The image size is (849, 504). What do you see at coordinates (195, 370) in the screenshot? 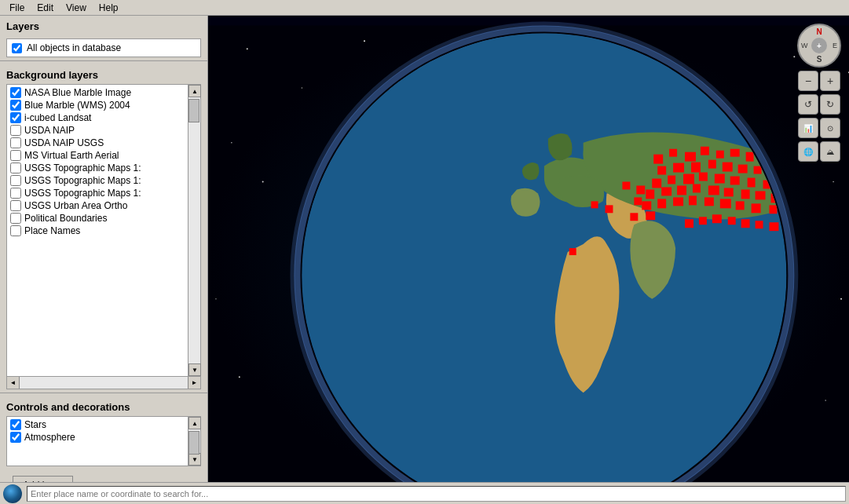
I see `scroll-down-arrow: ▼` at bounding box center [195, 370].